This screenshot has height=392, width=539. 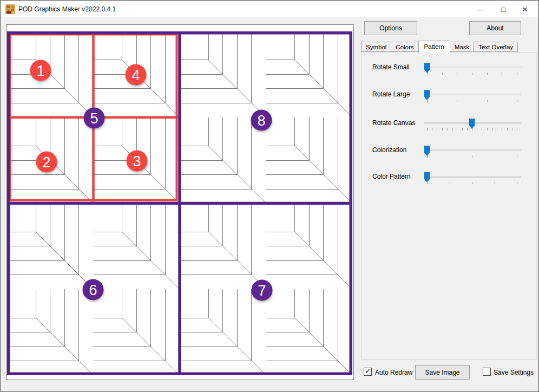 I want to click on rotate-large-label: Rotate Large, so click(x=391, y=94).